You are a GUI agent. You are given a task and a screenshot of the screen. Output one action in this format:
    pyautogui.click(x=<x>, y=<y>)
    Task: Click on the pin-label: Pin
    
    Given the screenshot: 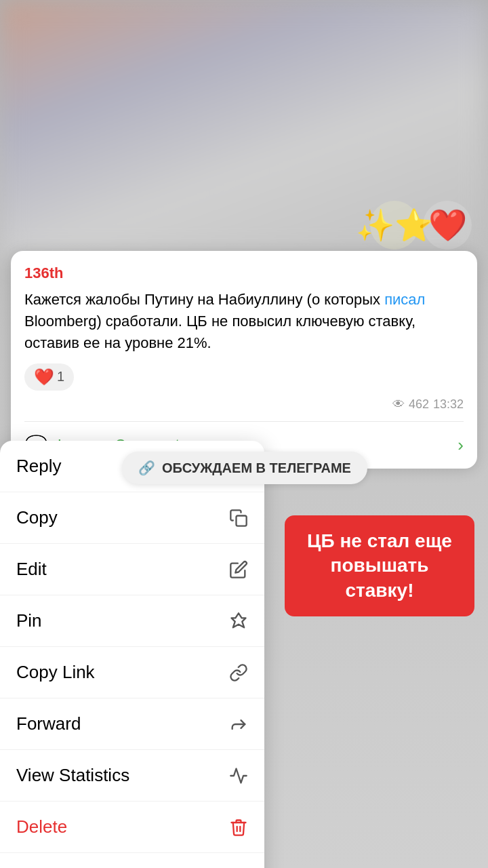 What is the action you would take?
    pyautogui.click(x=29, y=621)
    